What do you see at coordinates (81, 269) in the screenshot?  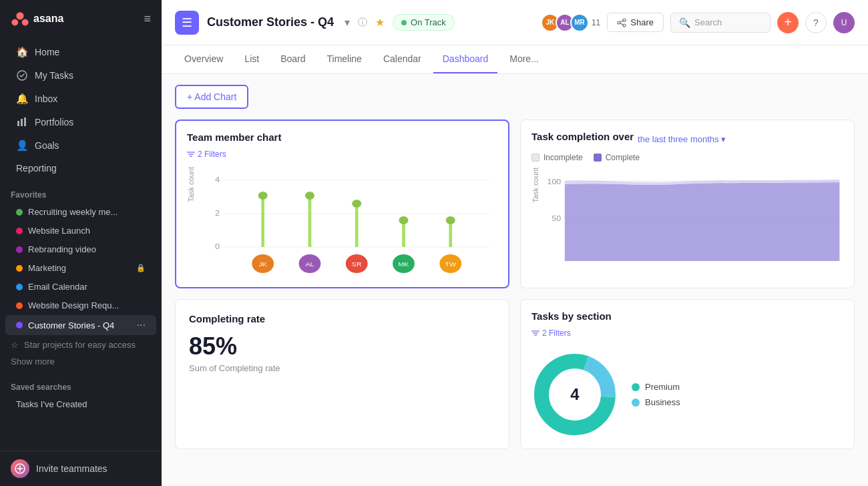 I see `favorites-list: Recruiting weekly me... Website Launch R…` at bounding box center [81, 269].